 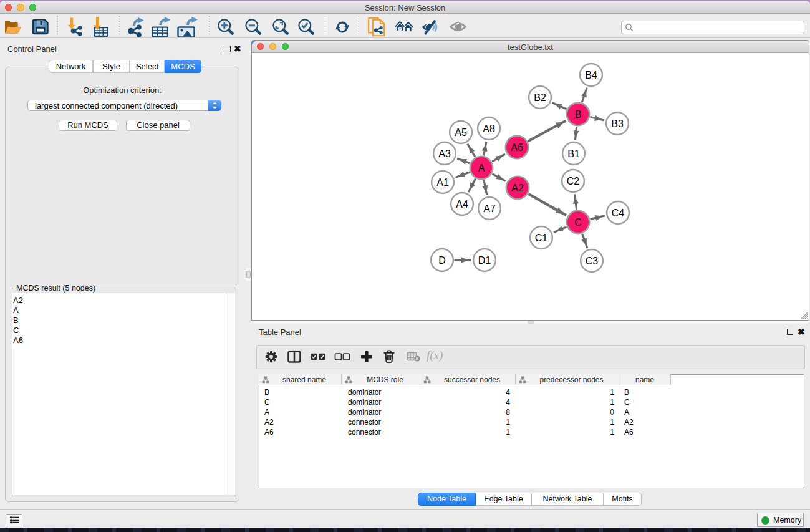 What do you see at coordinates (518, 188) in the screenshot?
I see `svg-text: A2` at bounding box center [518, 188].